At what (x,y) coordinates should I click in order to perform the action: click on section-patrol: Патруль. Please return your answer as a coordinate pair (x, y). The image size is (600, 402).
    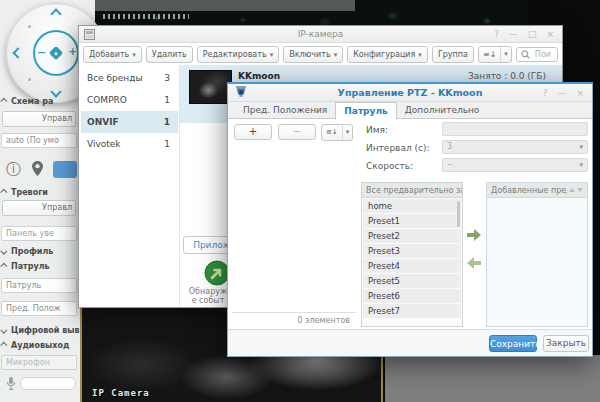
    Looking at the image, I should click on (26, 267).